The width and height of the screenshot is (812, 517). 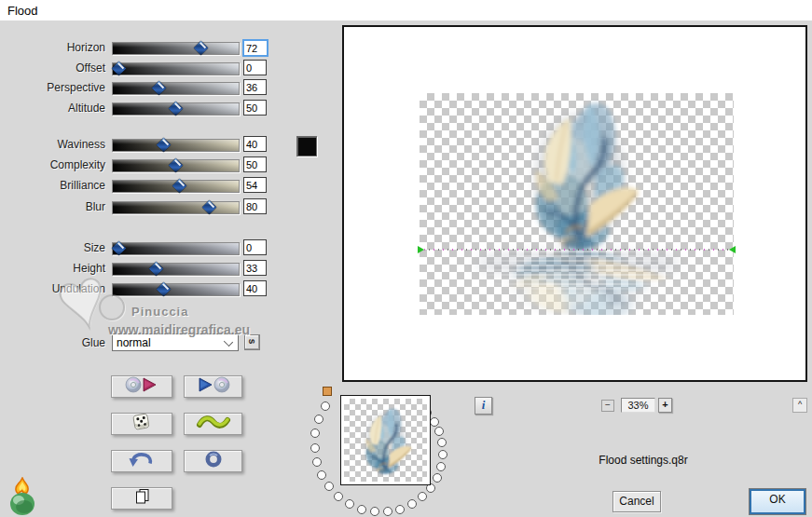 I want to click on info-button: i, so click(x=483, y=406).